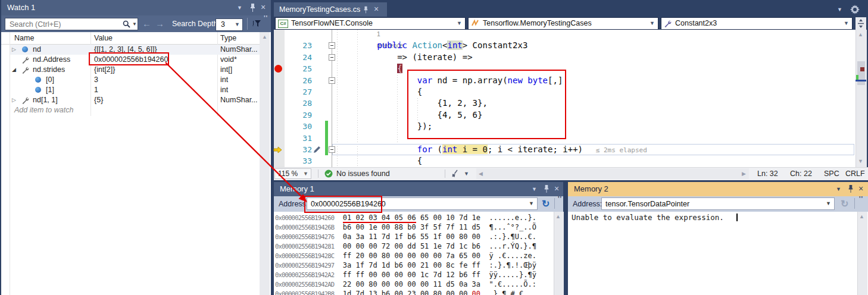 The height and width of the screenshot is (295, 868). I want to click on watch-pin-icon, so click(252, 8).